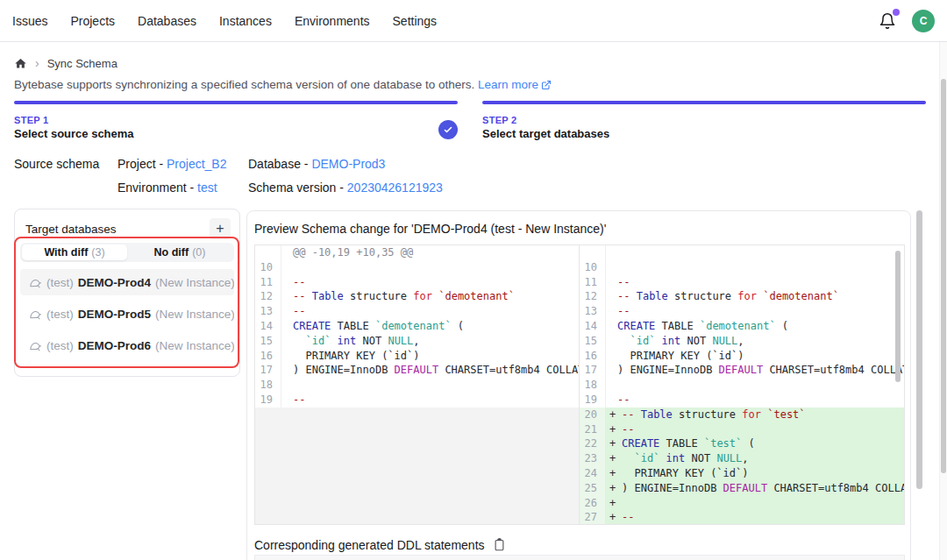 The height and width of the screenshot is (560, 947). Describe the element at coordinates (348, 164) in the screenshot. I see `database-link: DEMO-Prod3` at that location.